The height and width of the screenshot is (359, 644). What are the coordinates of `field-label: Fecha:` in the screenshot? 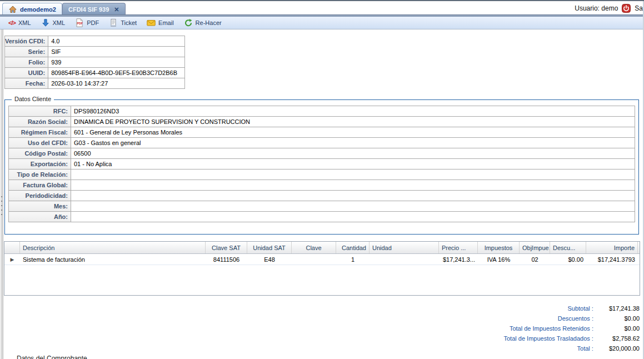 It's located at (27, 83).